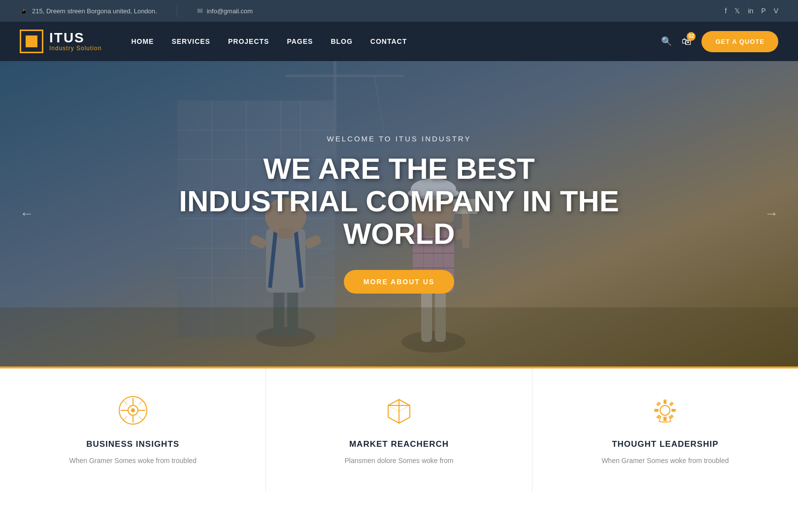  I want to click on linkedin-icon: in, so click(751, 11).